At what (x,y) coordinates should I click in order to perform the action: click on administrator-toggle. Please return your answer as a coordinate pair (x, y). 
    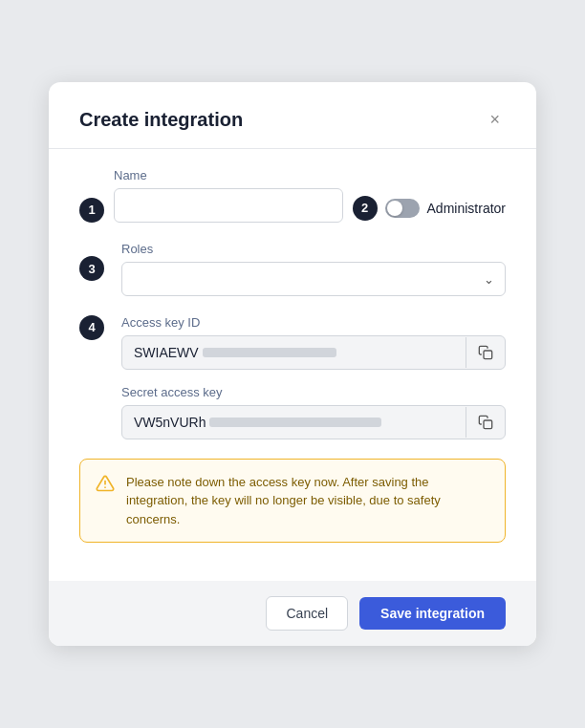
    Looking at the image, I should click on (402, 208).